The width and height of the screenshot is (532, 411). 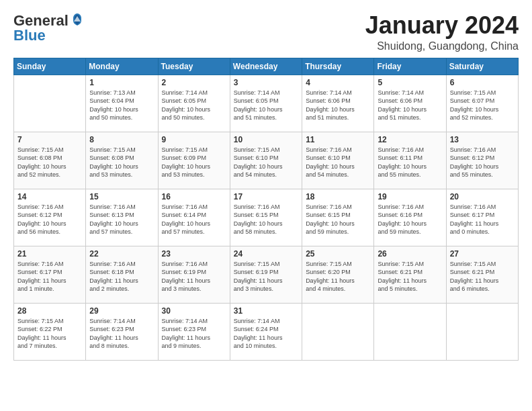 What do you see at coordinates (194, 254) in the screenshot?
I see `day-number: 23` at bounding box center [194, 254].